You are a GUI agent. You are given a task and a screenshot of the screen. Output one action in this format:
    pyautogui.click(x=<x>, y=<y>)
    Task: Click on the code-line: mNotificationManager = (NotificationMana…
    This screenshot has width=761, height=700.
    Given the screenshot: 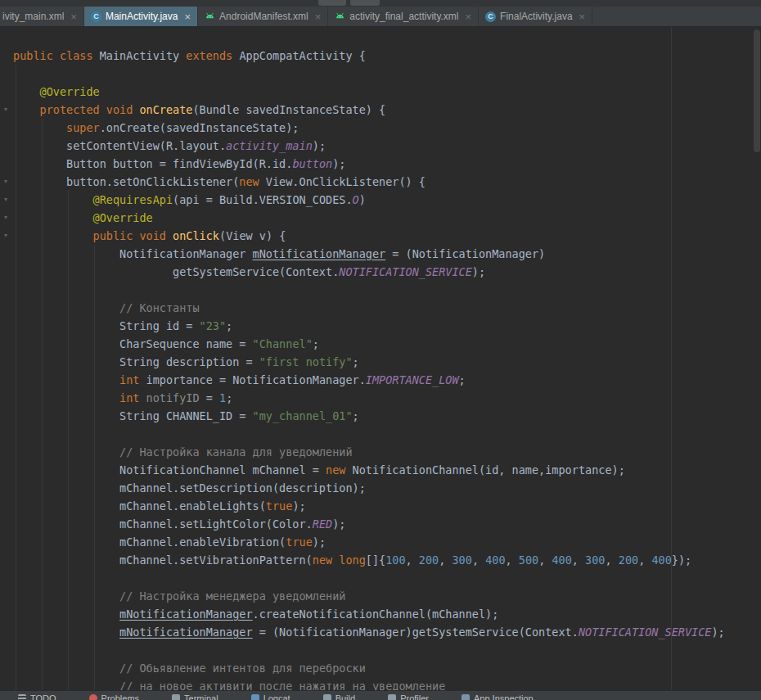 What is the action you would take?
    pyautogui.click(x=380, y=632)
    